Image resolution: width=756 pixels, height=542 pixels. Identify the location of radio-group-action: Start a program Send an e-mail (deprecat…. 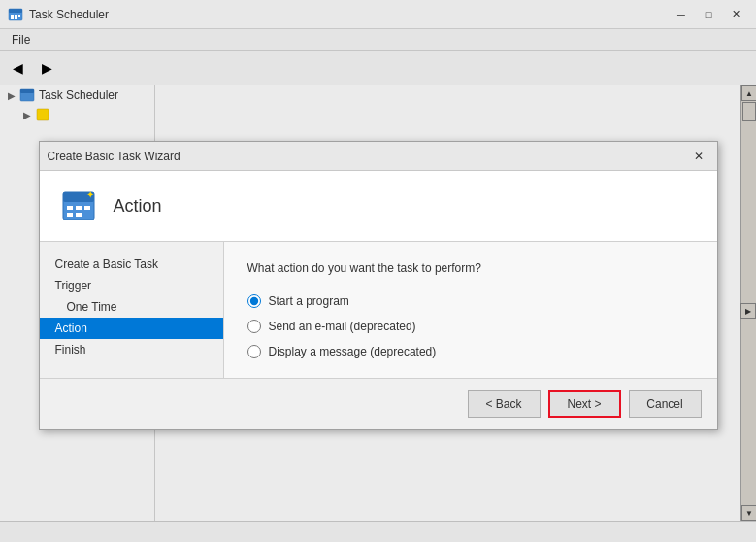
(471, 326).